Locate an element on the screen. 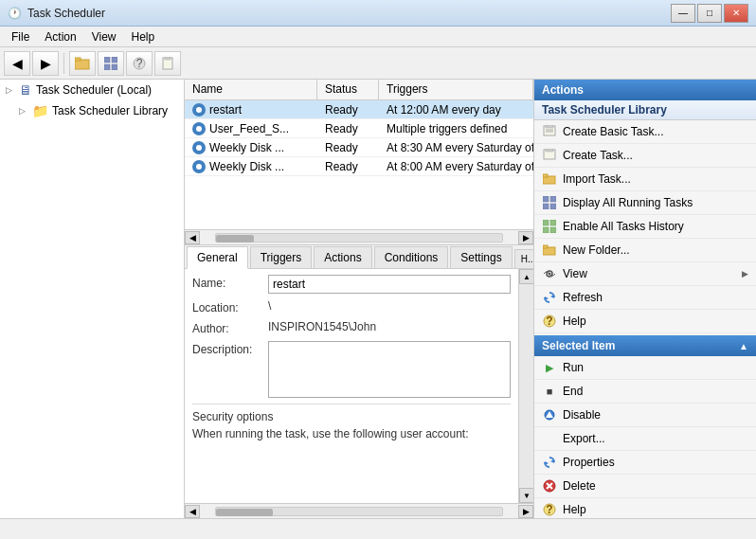 The width and height of the screenshot is (756, 539). refresh-item: Refresh is located at coordinates (645, 297).